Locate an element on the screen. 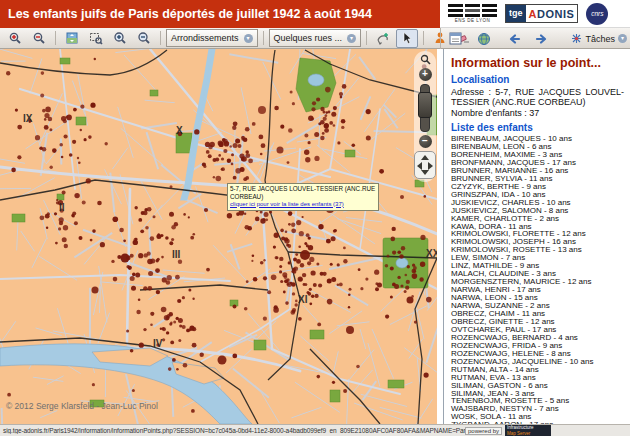  pan-left-icon is located at coordinates (420, 166).